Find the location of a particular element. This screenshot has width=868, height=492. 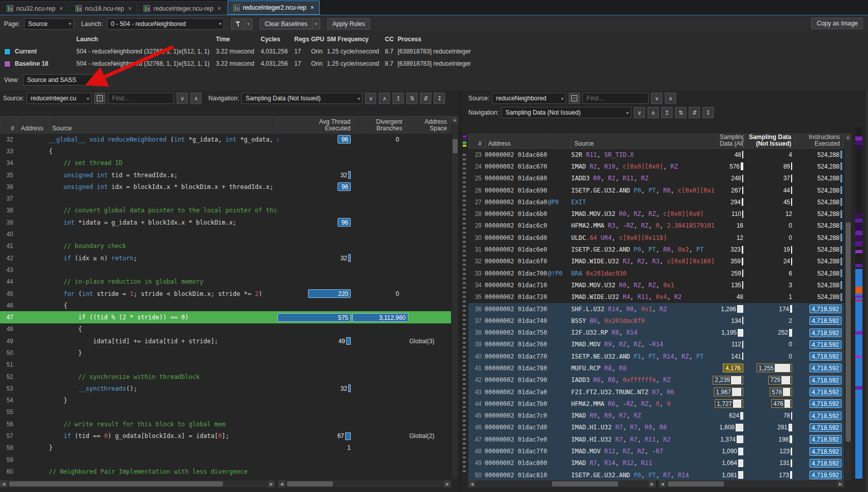

left-source-hscroll-handle is located at coordinates (116, 484).